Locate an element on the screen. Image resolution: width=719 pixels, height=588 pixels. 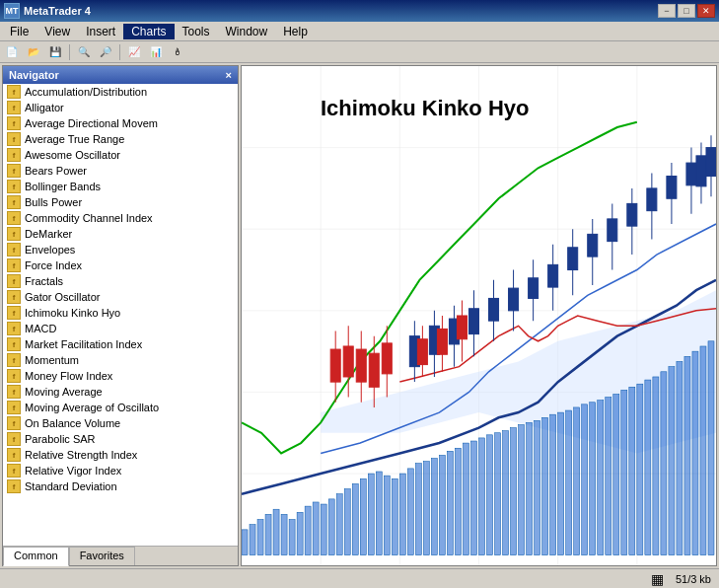
menu-bar: File View Insert Charts Tools Window Hel… is located at coordinates (359, 32).